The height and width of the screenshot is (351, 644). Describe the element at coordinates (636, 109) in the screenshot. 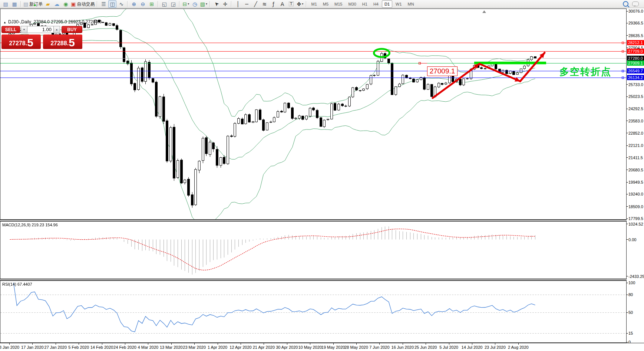

I see `price-tick-label: 24292.5` at that location.